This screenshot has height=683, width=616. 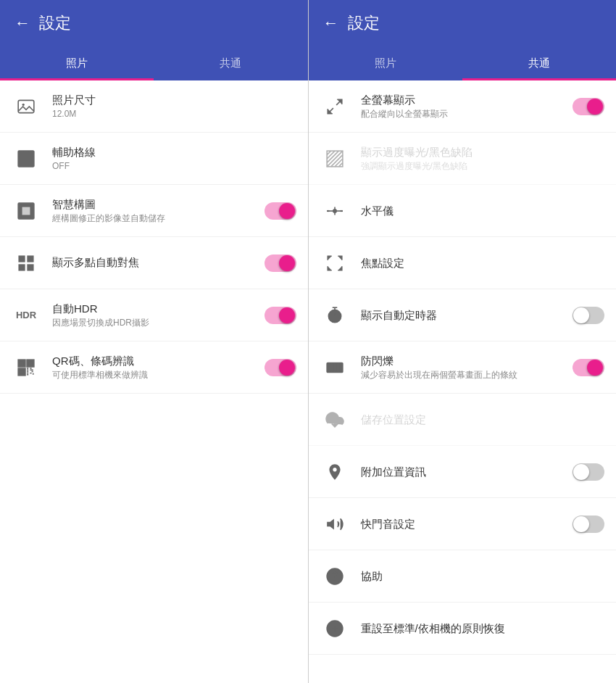 I want to click on right-tab-common: 共通, so click(x=539, y=64).